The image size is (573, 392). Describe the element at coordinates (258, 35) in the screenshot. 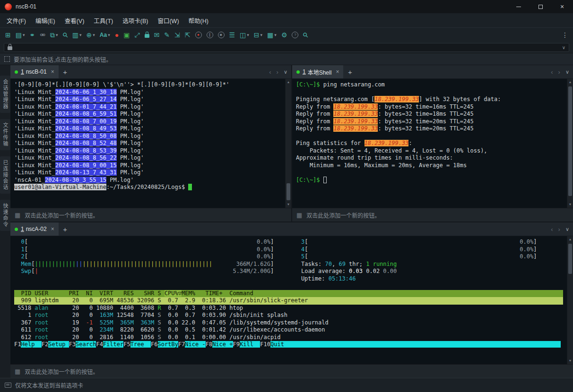

I see `split-vertical-icon: ⊟▾` at that location.